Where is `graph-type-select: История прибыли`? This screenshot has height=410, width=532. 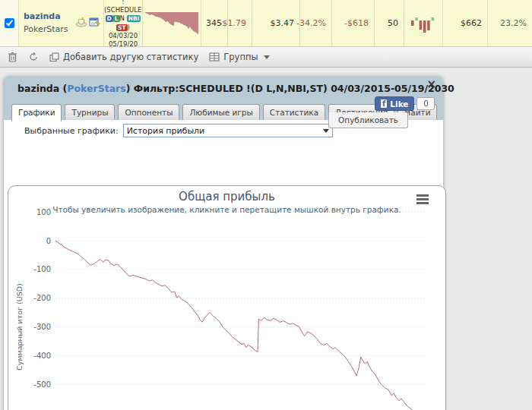
graph-type-select: История прибыли is located at coordinates (228, 131).